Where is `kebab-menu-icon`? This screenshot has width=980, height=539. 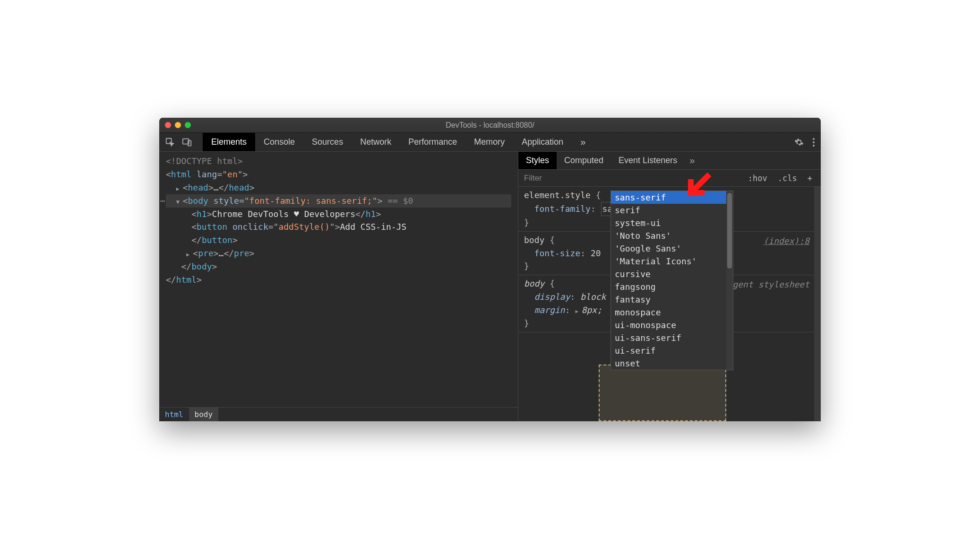 kebab-menu-icon is located at coordinates (814, 142).